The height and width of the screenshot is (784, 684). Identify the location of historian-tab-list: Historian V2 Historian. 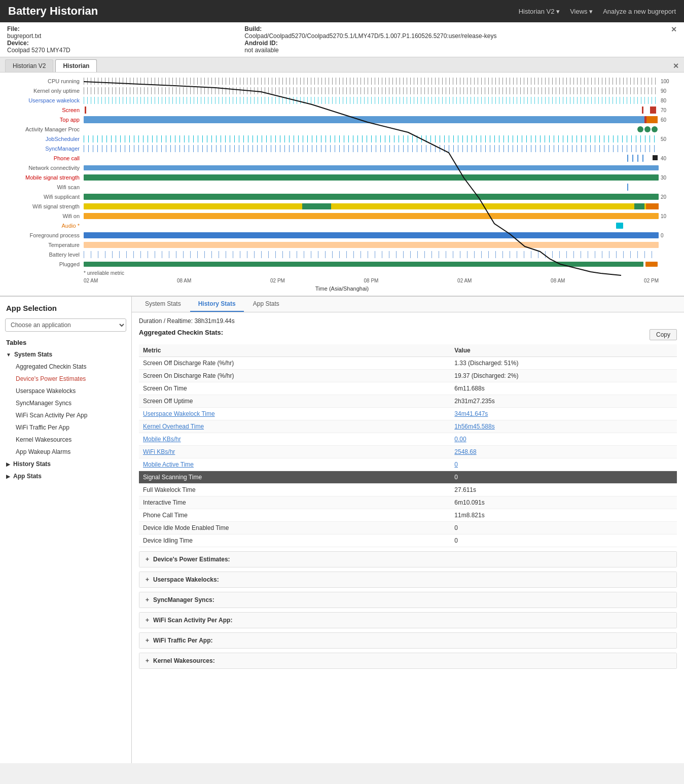
(51, 66).